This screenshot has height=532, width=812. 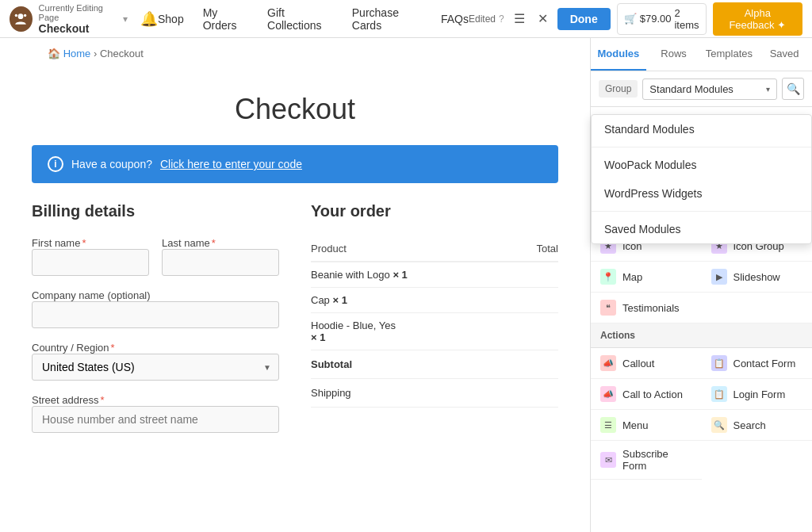 I want to click on subtotal-row: Subtotal, so click(x=435, y=365).